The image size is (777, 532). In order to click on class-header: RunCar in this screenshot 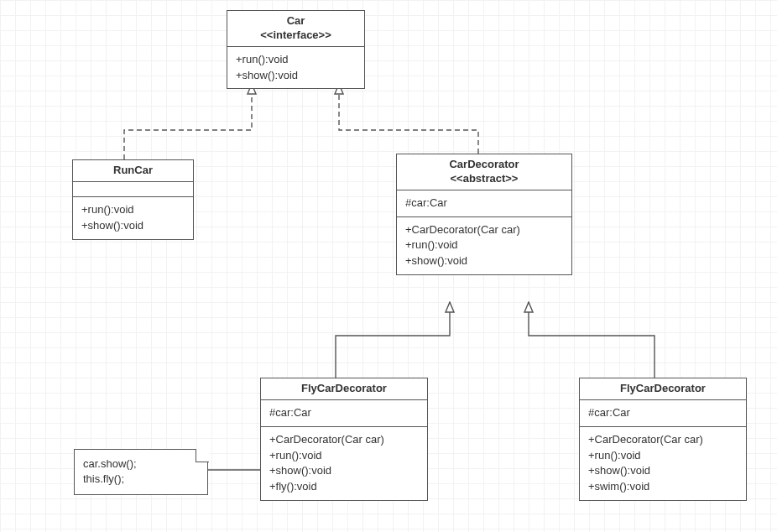, I will do `click(133, 171)`.